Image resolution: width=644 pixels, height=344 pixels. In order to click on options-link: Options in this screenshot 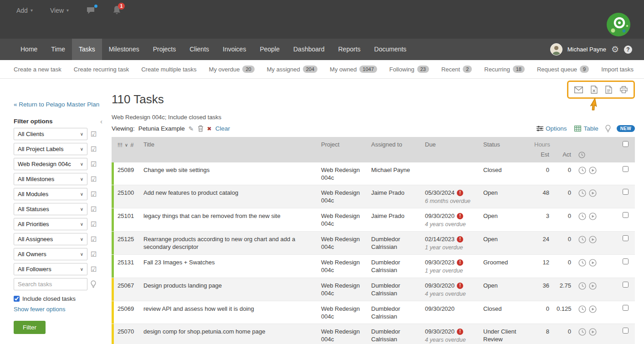, I will do `click(557, 128)`.